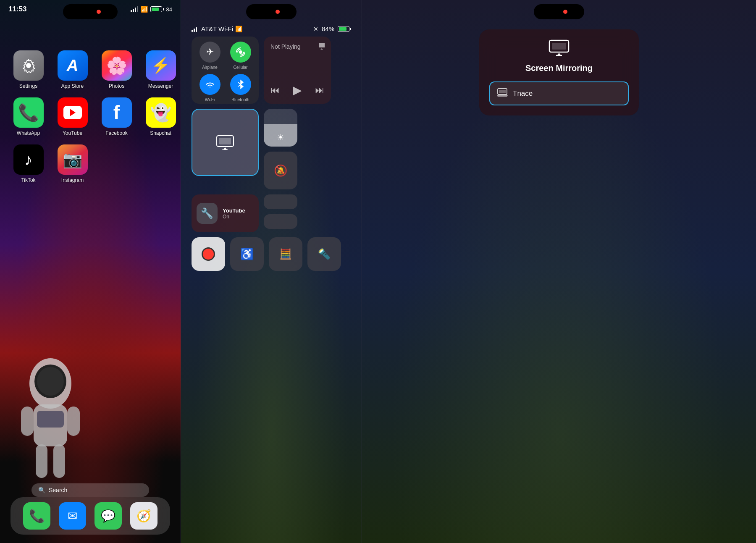  I want to click on tiktok-note-icon: ♪, so click(29, 160).